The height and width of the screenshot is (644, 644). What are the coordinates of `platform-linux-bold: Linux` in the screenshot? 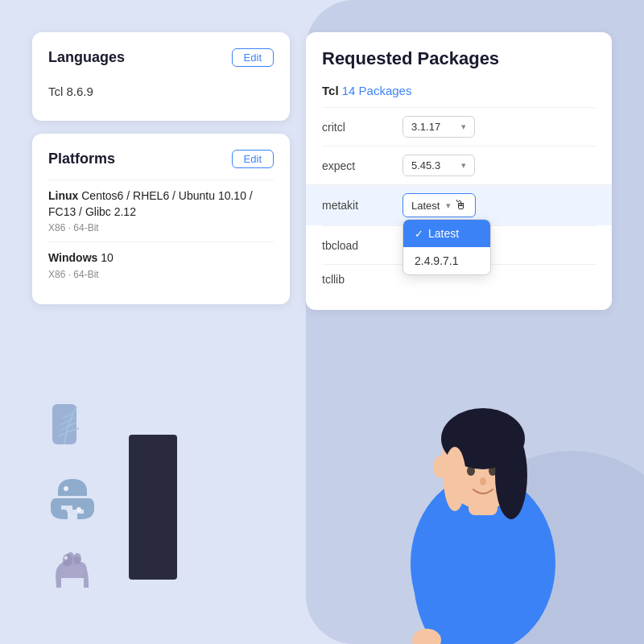 It's located at (63, 196).